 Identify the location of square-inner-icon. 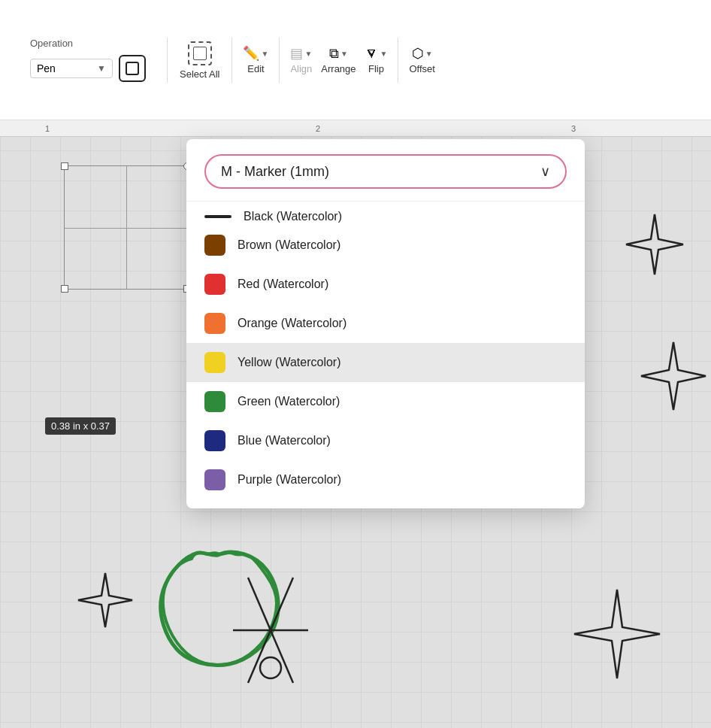
(132, 68).